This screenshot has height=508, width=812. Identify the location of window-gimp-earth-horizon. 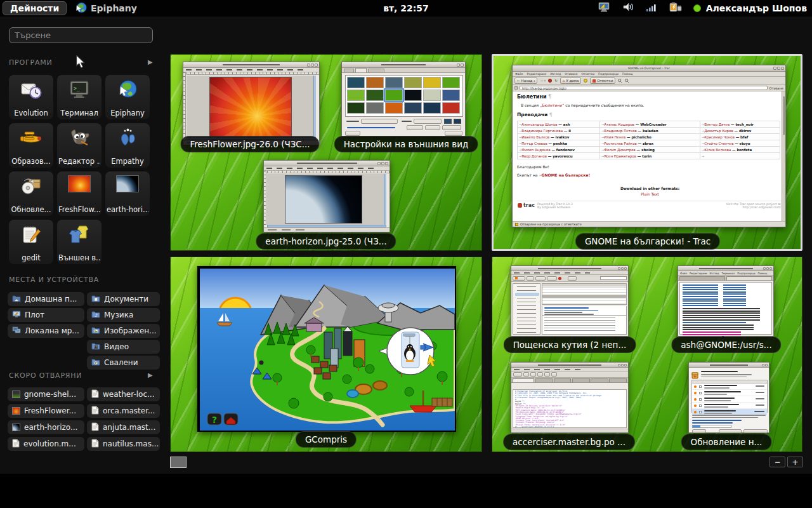
(327, 196).